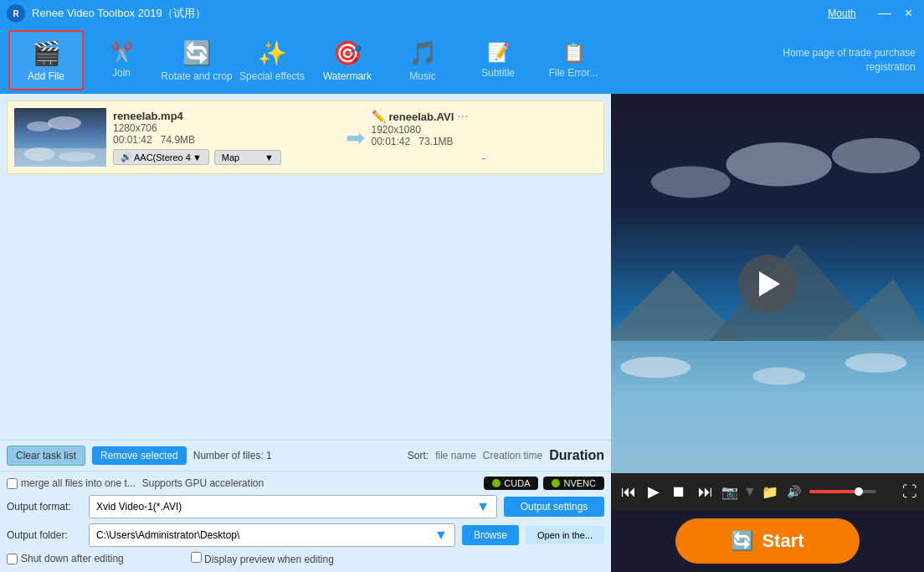 Image resolution: width=924 pixels, height=572 pixels. Describe the element at coordinates (574, 53) in the screenshot. I see `file-error-icon: 📋` at that location.